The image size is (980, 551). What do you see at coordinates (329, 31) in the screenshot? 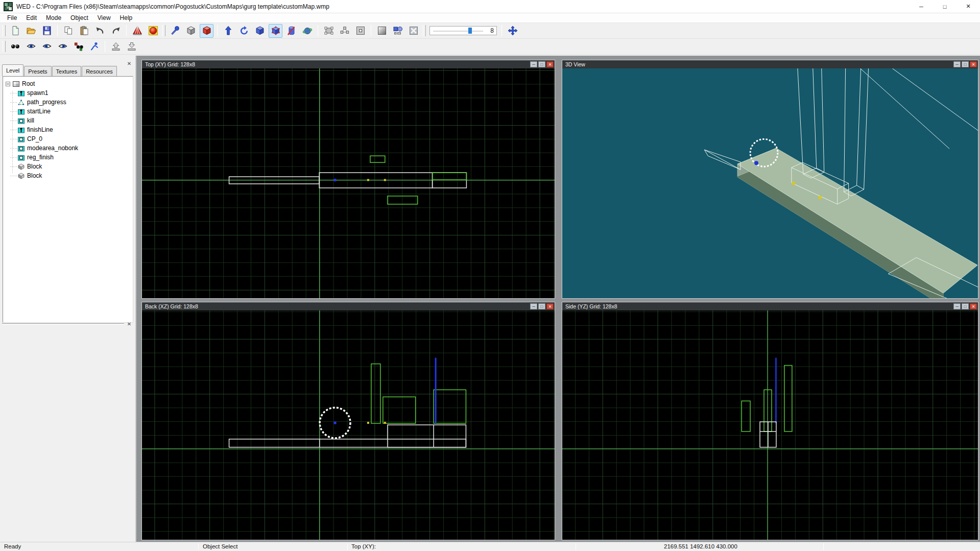
I see `group-button` at bounding box center [329, 31].